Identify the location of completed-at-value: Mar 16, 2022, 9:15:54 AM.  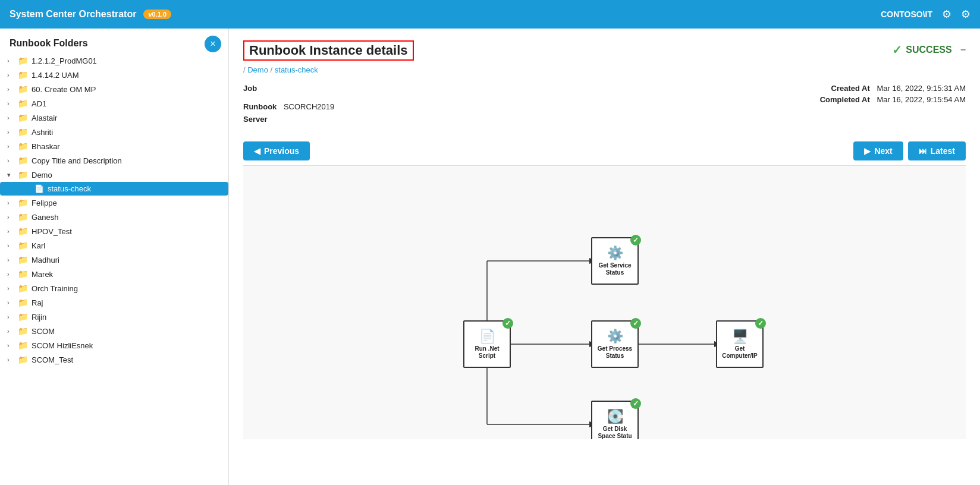
(921, 100).